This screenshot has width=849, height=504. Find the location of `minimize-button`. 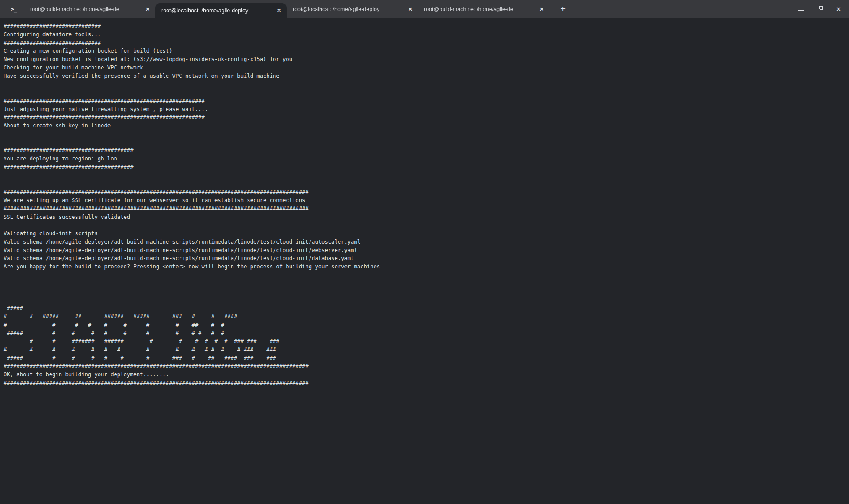

minimize-button is located at coordinates (801, 9).